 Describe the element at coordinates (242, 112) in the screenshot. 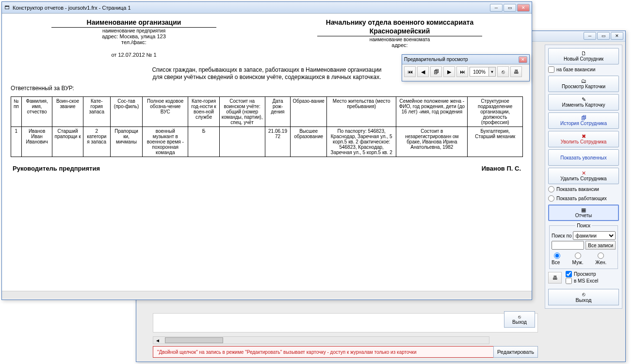

I see `table-header: Состоит на воинском учёте: общий (номер …` at that location.